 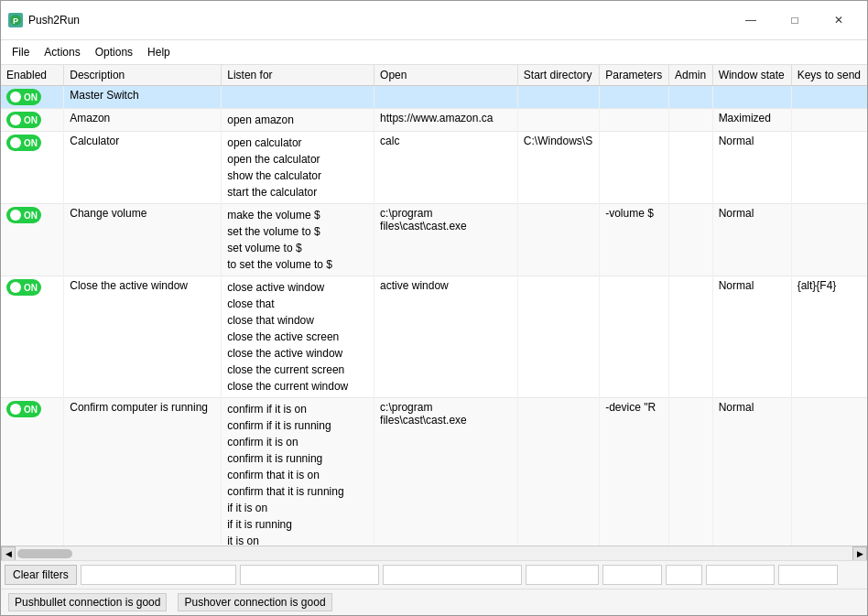 I want to click on cell-description: Master Switch, so click(x=143, y=97).